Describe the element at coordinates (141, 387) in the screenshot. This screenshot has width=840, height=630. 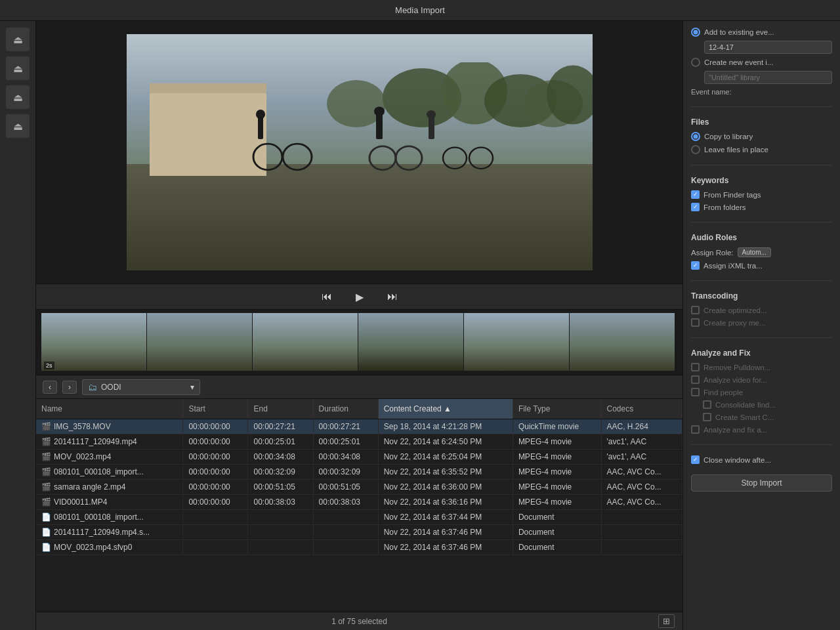
I see `folder-selector: 🗂 OODI ▾` at that location.